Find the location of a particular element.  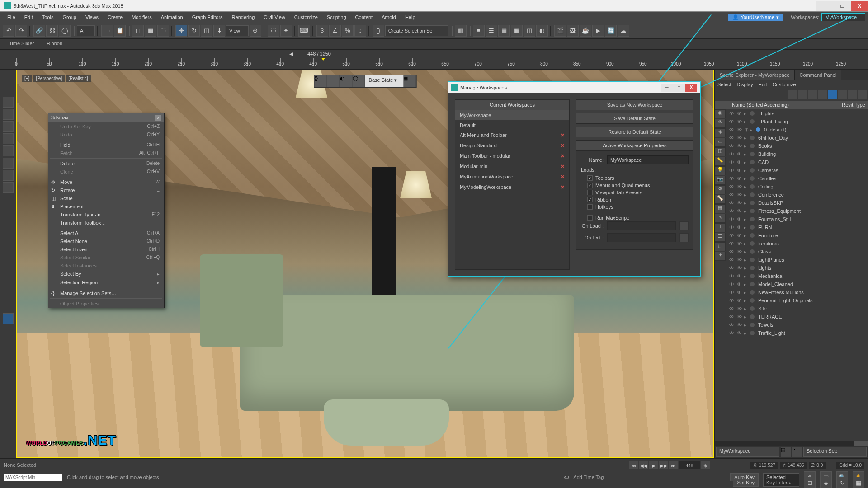

unlink-button: ⛓ is located at coordinates (52, 31).